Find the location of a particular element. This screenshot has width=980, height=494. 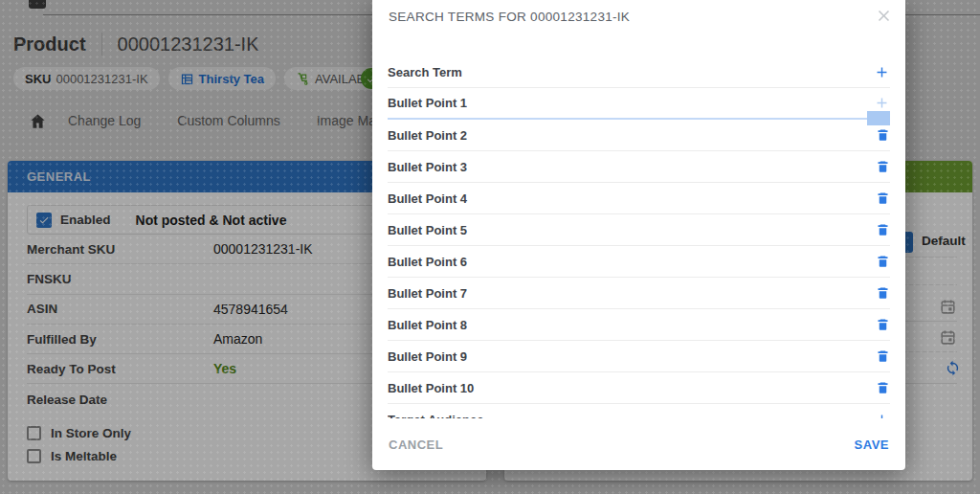

modal-row-label: Bullet Point 3 is located at coordinates (427, 167).